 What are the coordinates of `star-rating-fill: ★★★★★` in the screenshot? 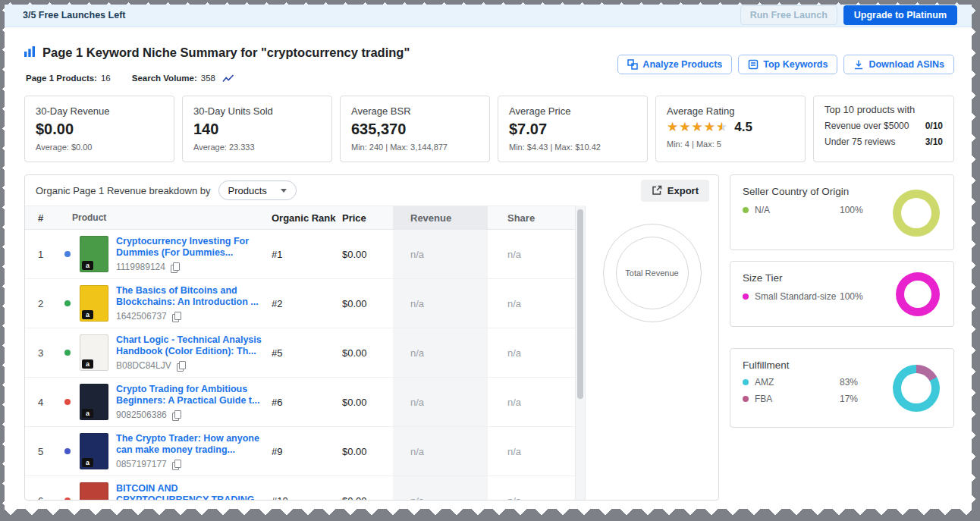 It's located at (695, 127).